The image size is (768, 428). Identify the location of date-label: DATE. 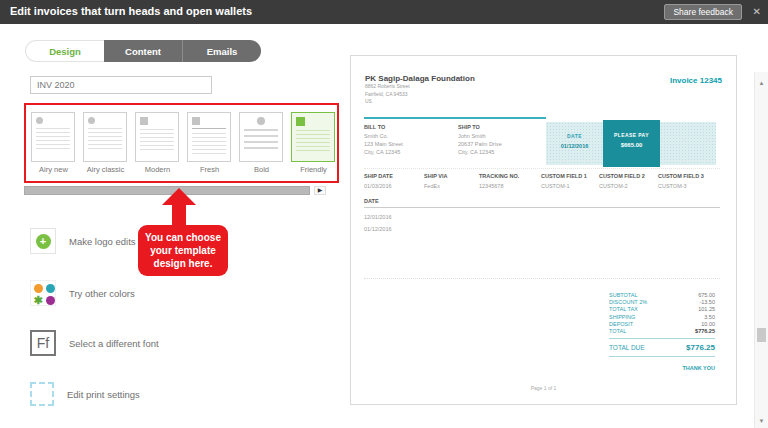
(574, 136).